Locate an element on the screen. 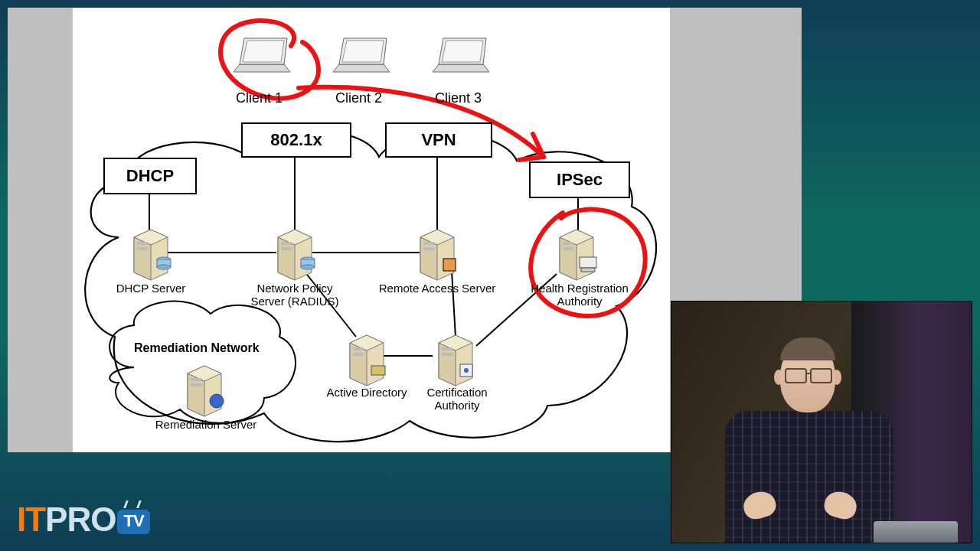 Image resolution: width=980 pixels, height=551 pixels. lbl-dhcp-server: DHCP Server is located at coordinates (151, 288).